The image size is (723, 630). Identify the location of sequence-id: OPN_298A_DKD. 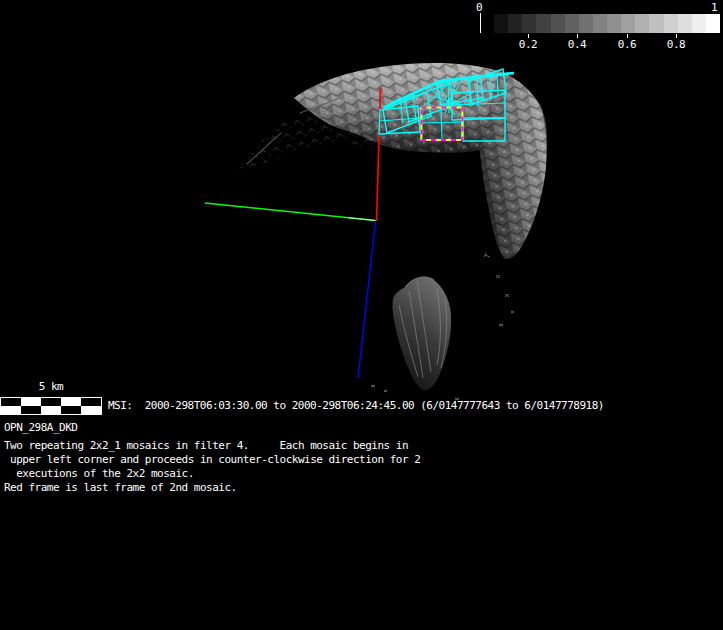
(212, 428).